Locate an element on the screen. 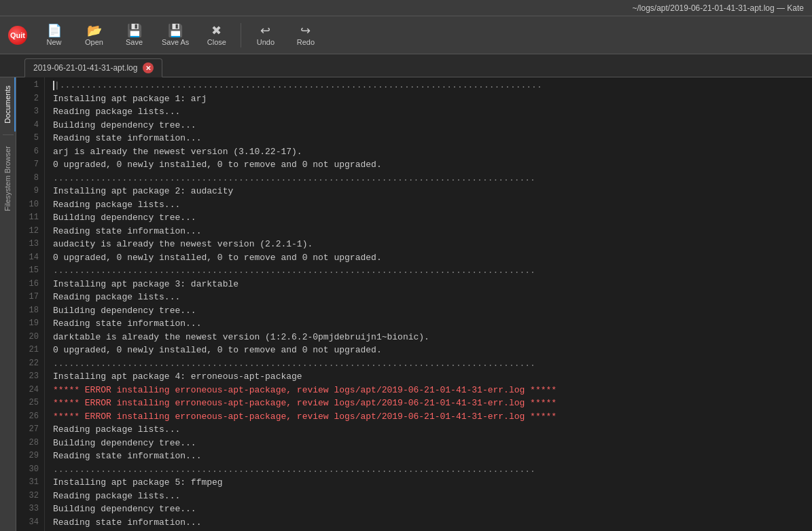 The height and width of the screenshot is (531, 812). save-button: 💾 Save is located at coordinates (135, 35).